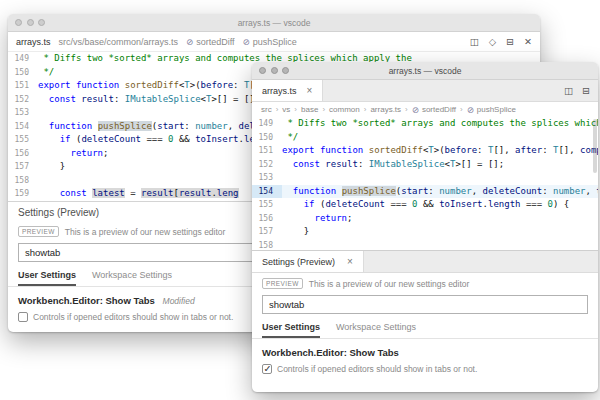  I want to click on close-editor-icon: ✕, so click(528, 42).